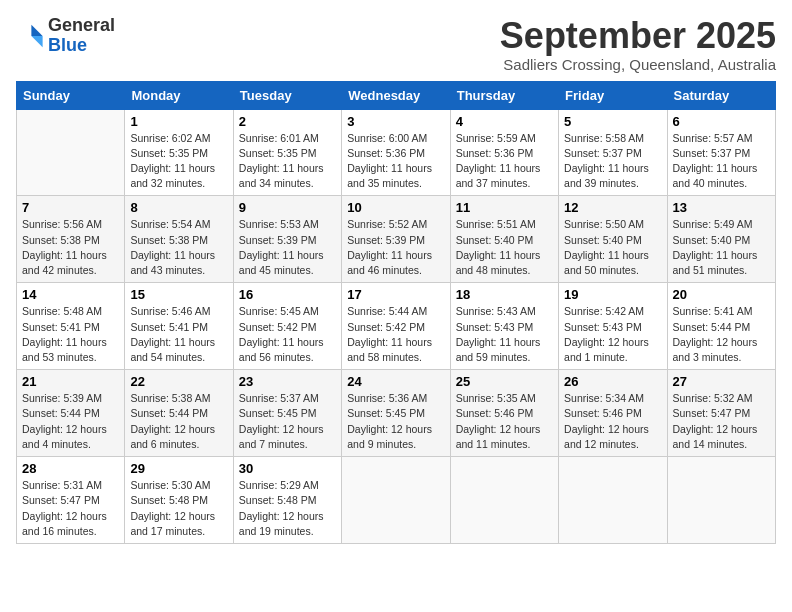 This screenshot has height=612, width=792. I want to click on cell-line: and 58 minutes., so click(396, 358).